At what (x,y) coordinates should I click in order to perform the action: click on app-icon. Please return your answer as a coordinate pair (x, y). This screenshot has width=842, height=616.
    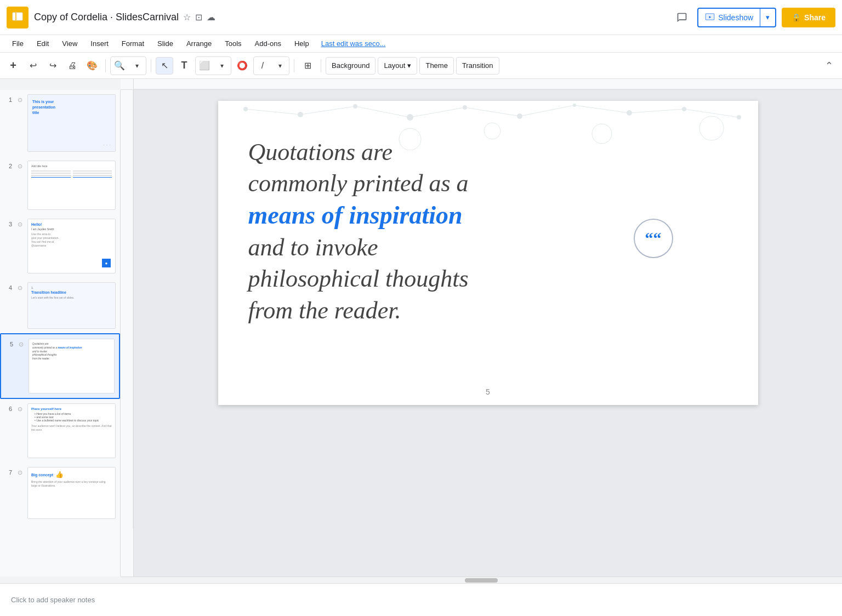
    Looking at the image, I should click on (18, 18).